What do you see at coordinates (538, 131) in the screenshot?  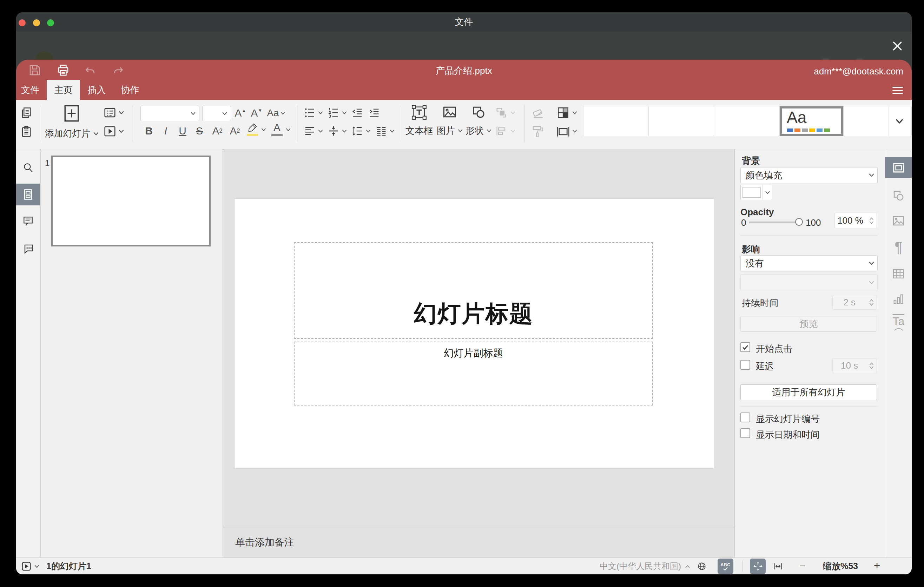 I see `copy-style-button` at bounding box center [538, 131].